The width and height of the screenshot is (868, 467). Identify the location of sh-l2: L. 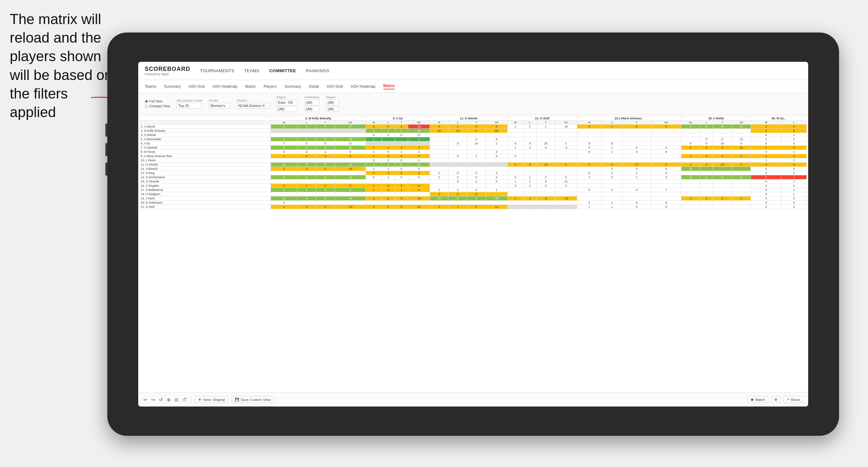
(388, 123).